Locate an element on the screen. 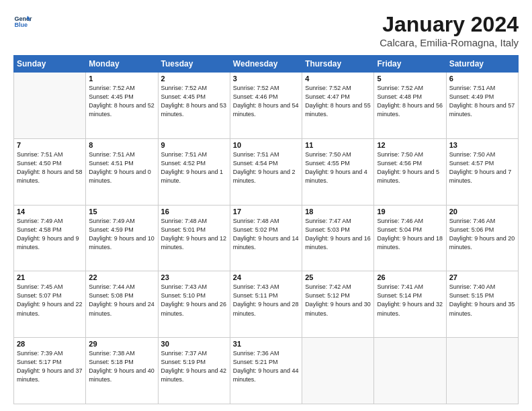 The image size is (532, 411). day-number: 19 is located at coordinates (410, 212).